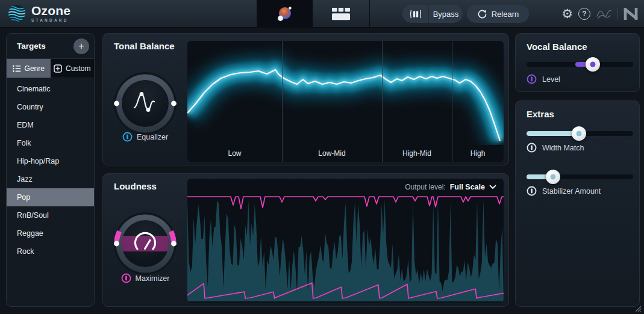 This screenshot has height=314, width=644. What do you see at coordinates (505, 14) in the screenshot?
I see `relearn-label: Relearn` at bounding box center [505, 14].